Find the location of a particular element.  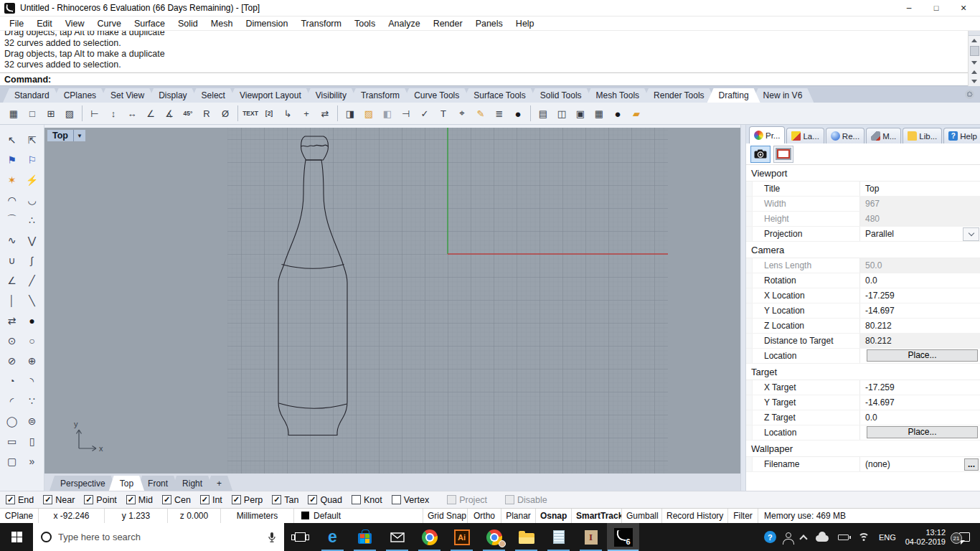

arc-center-icon: ◔ is located at coordinates (12, 381).